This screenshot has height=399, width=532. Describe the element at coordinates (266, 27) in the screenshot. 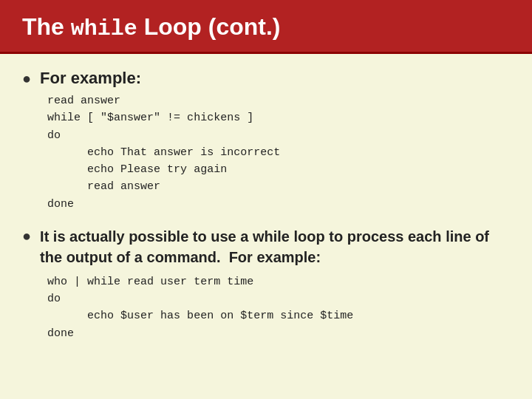

I see `slide-title: The while Loop (cont.)` at that location.